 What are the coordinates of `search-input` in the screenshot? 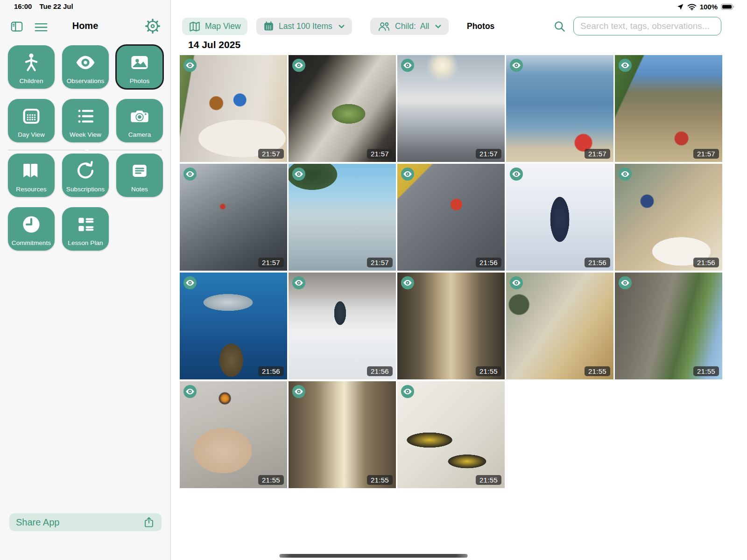 It's located at (647, 26).